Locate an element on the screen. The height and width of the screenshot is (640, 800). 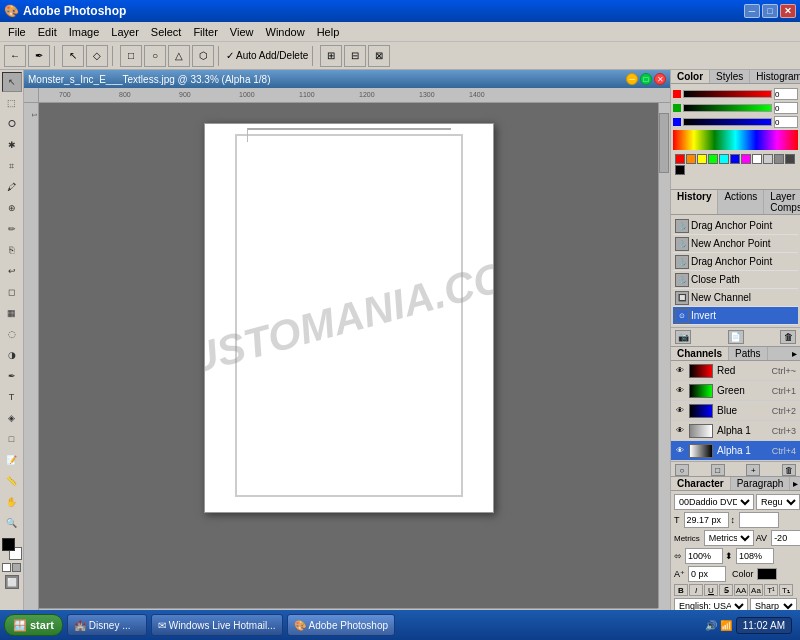
menu-file: File is located at coordinates (17, 32).